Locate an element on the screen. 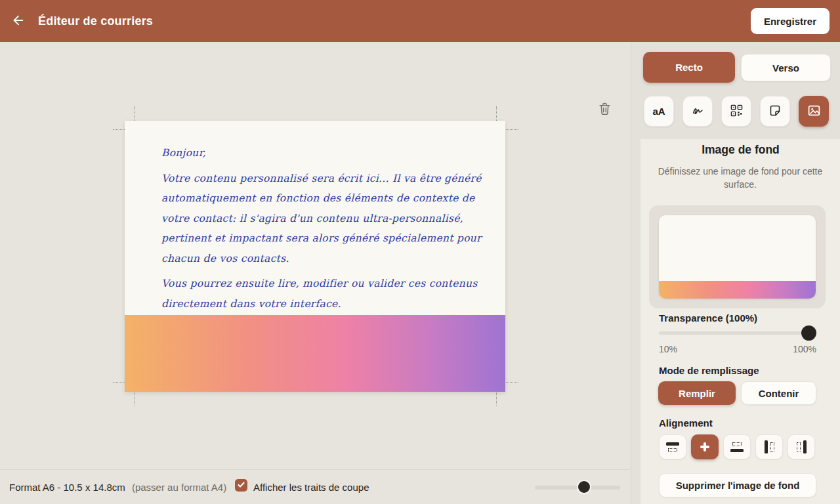  letter-line: directement dans votre interface. is located at coordinates (326, 304).